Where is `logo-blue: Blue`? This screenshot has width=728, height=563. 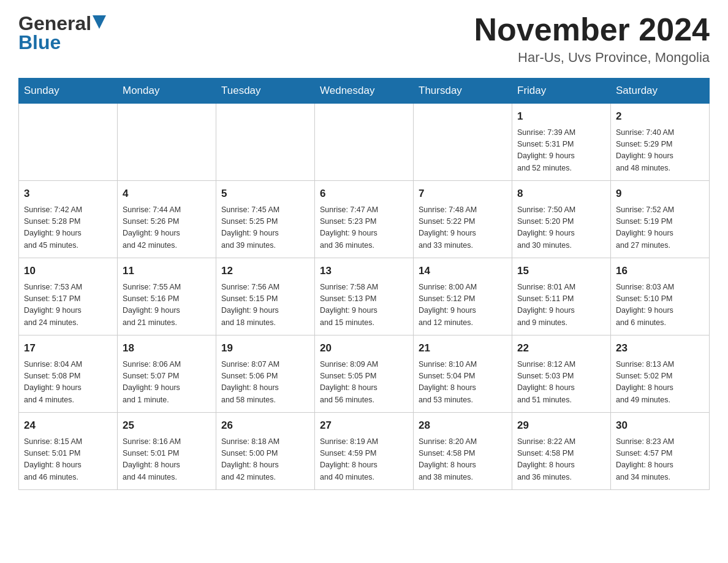 logo-blue: Blue is located at coordinates (39, 43).